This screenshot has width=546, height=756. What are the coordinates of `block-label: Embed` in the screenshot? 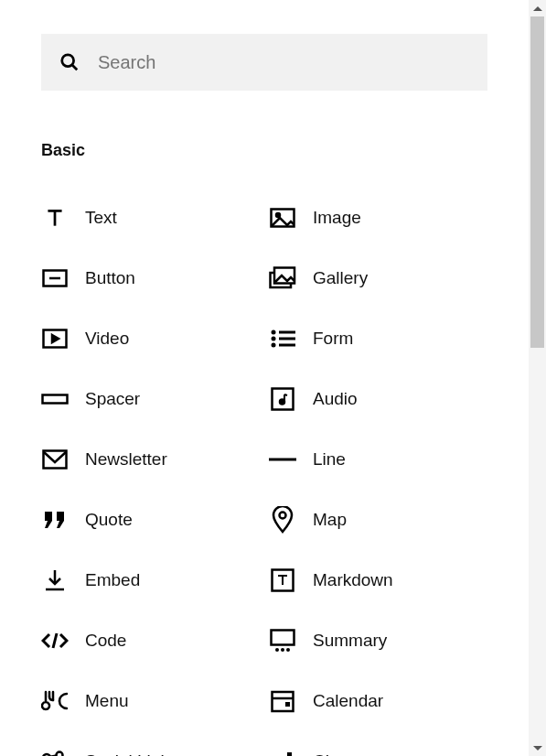 It's located at (112, 580).